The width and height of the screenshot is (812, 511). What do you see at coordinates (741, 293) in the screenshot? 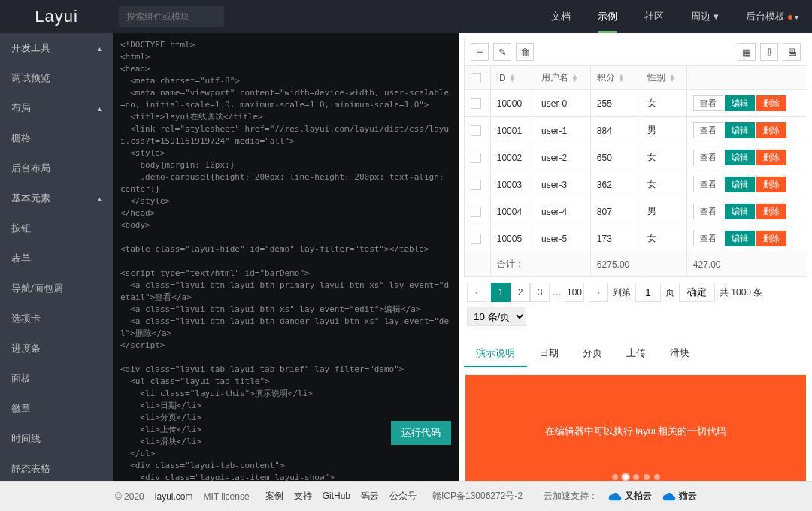
I see `page-total: 共 1000 条` at bounding box center [741, 293].